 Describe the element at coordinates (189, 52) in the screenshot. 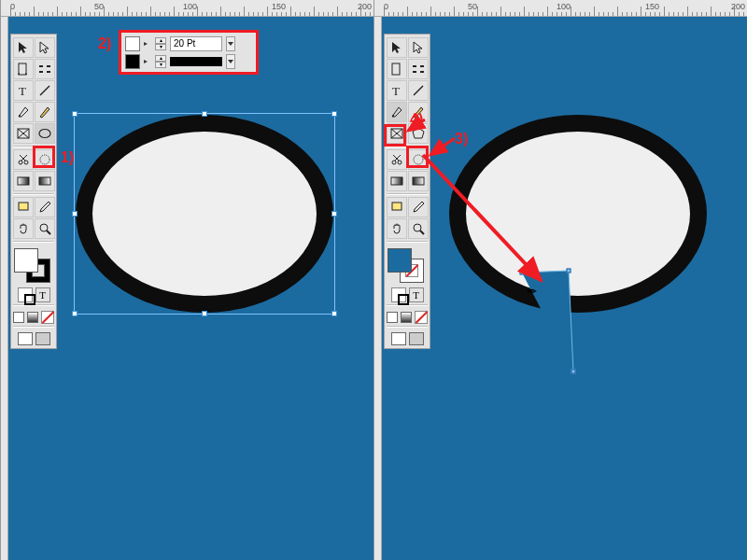

I see `stroke-fill-options-panel: ▸ ▴▾ 20 Pt ▸ ▴▾` at that location.